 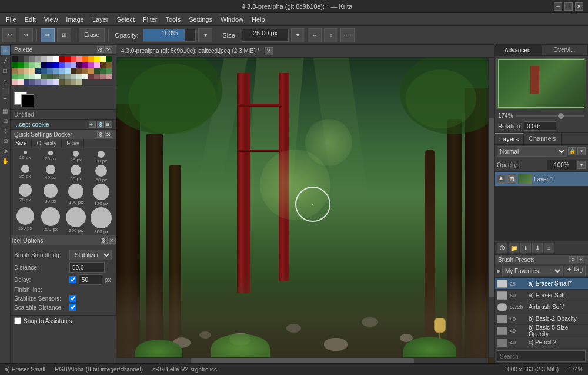 What do you see at coordinates (73, 280) in the screenshot?
I see `delay-checkbox` at bounding box center [73, 280].